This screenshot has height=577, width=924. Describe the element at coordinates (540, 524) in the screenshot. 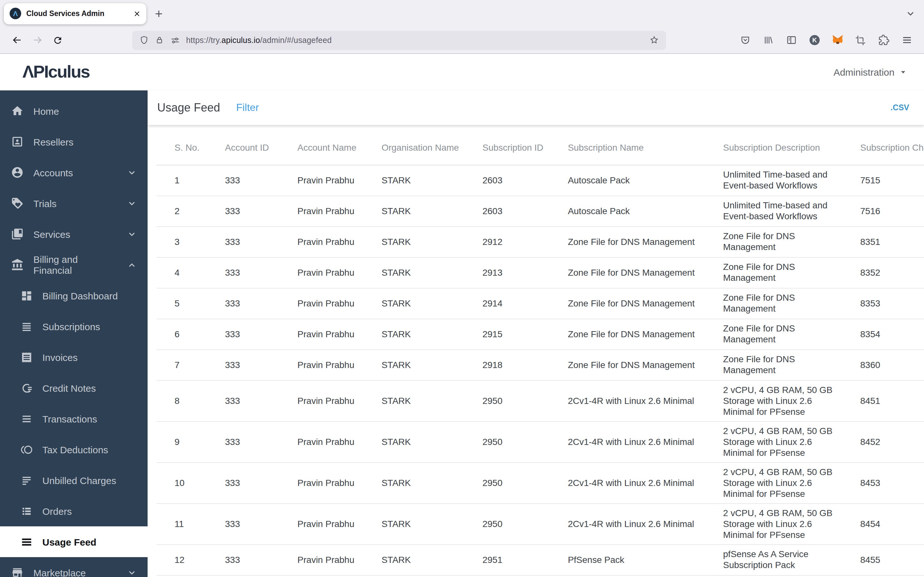

I see `table-row: 11333Pravin PrabhuSTARK29502Cv1-4R with …` at that location.